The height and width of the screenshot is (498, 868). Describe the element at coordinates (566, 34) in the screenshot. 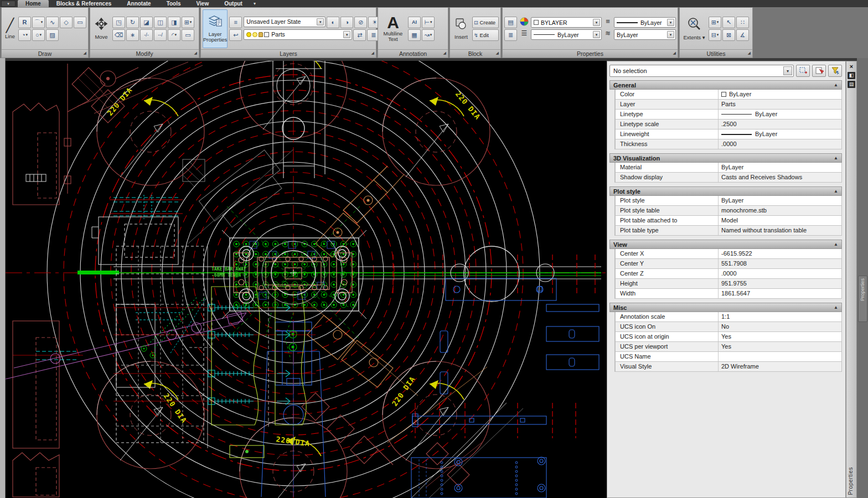

I see `linetype-combo: ByLayer ▾` at that location.